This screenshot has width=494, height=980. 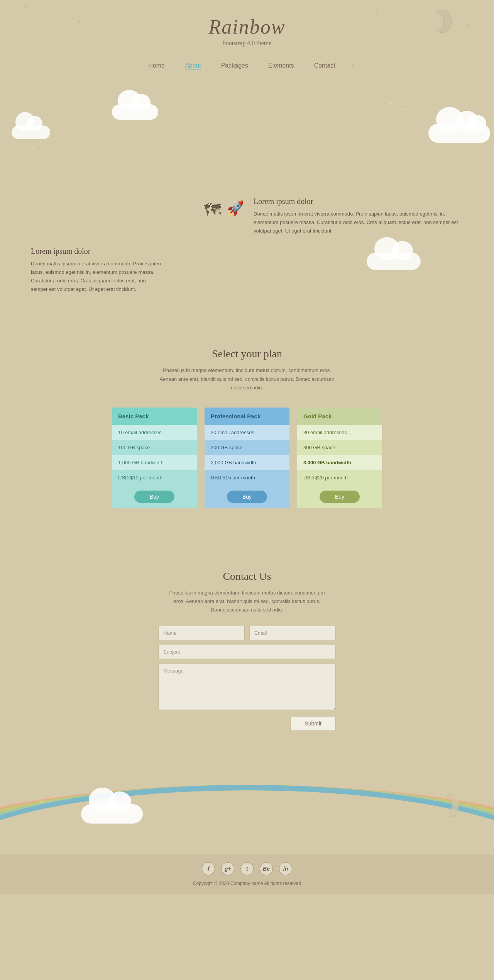 What do you see at coordinates (459, 126) in the screenshot?
I see `cloud-right` at bounding box center [459, 126].